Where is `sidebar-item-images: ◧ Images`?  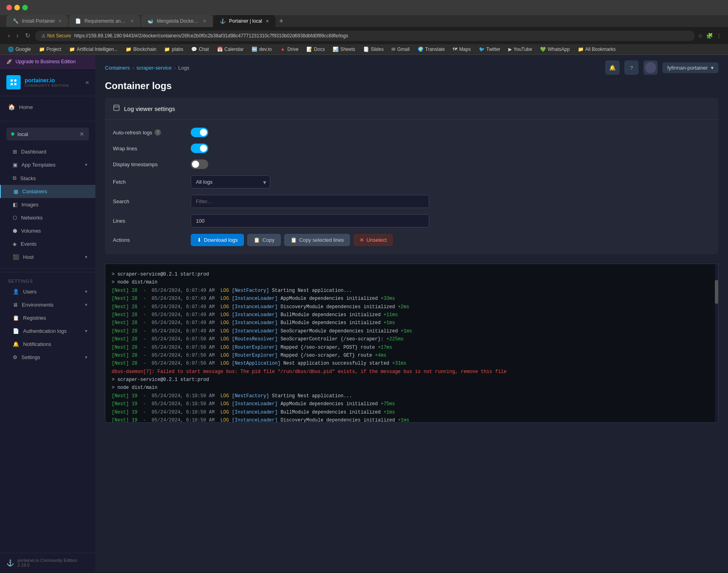
sidebar-item-images: ◧ Images is located at coordinates (48, 204).